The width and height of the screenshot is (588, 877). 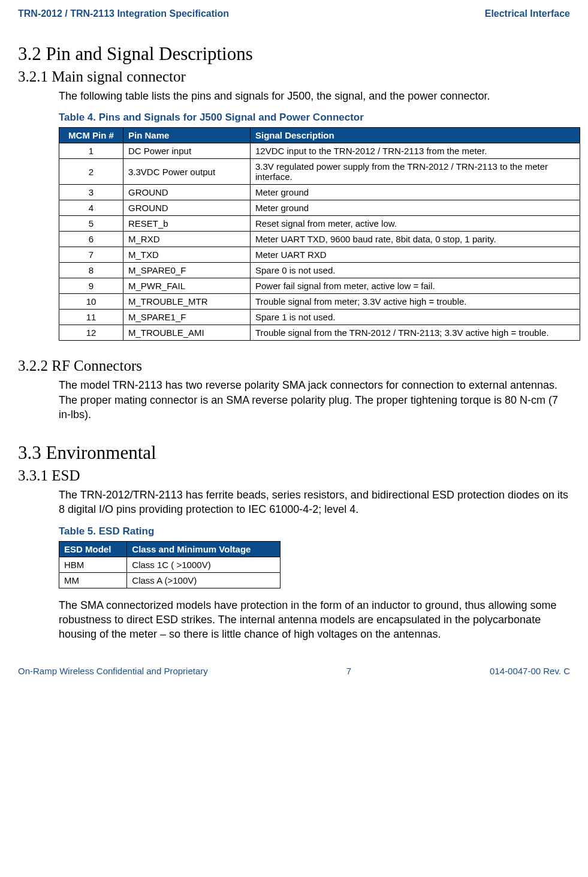 What do you see at coordinates (187, 239) in the screenshot?
I see `cell-name: M_RXD` at bounding box center [187, 239].